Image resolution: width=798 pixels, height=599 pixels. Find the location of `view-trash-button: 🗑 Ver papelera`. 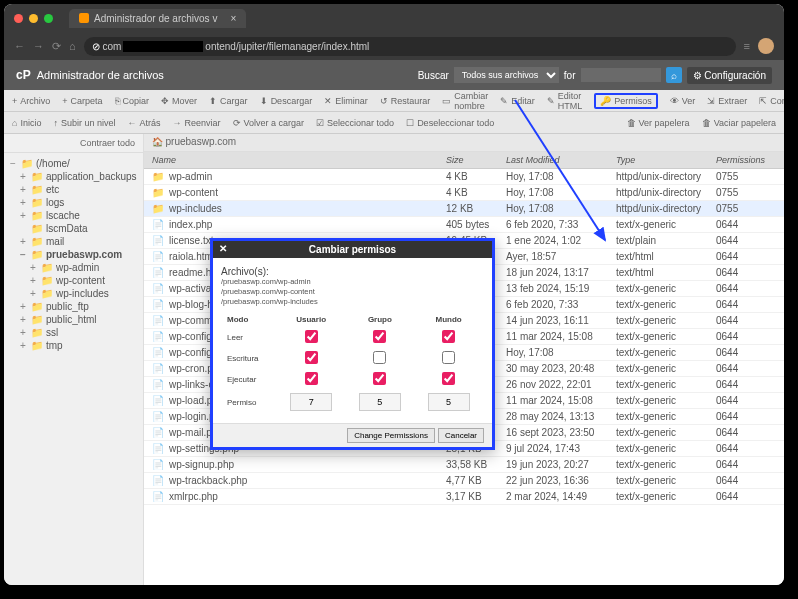

view-trash-button: 🗑 Ver papelera is located at coordinates (658, 123).